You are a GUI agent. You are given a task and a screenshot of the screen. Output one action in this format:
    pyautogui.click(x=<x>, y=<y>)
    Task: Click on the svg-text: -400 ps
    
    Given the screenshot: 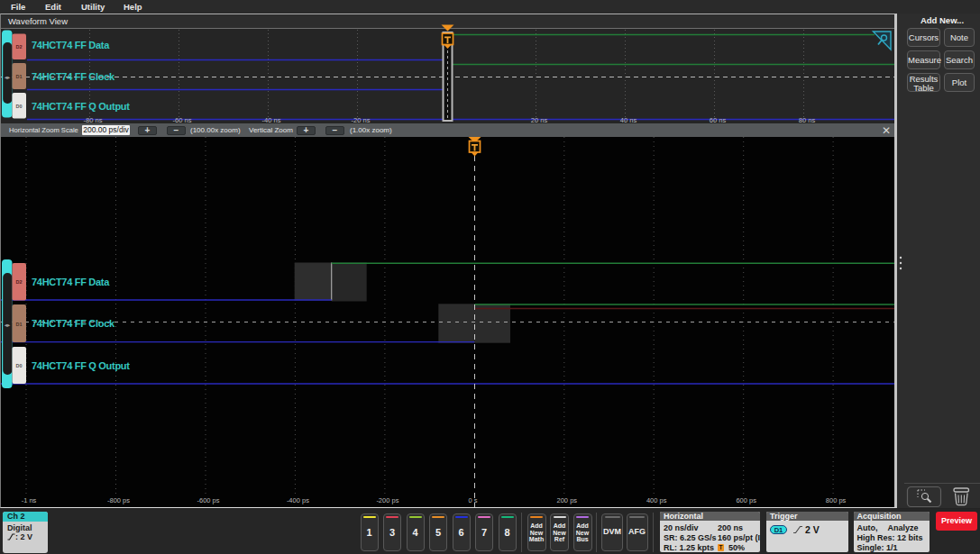 What is the action you would take?
    pyautogui.click(x=298, y=501)
    